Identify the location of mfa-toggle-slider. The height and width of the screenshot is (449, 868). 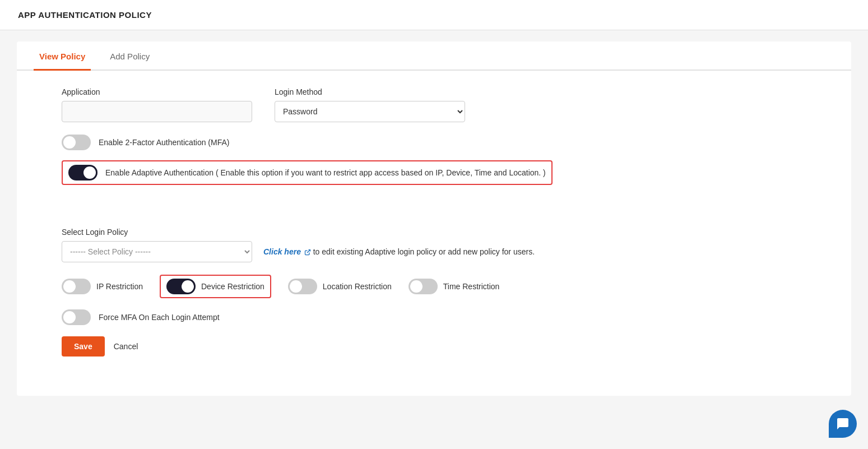
(76, 142).